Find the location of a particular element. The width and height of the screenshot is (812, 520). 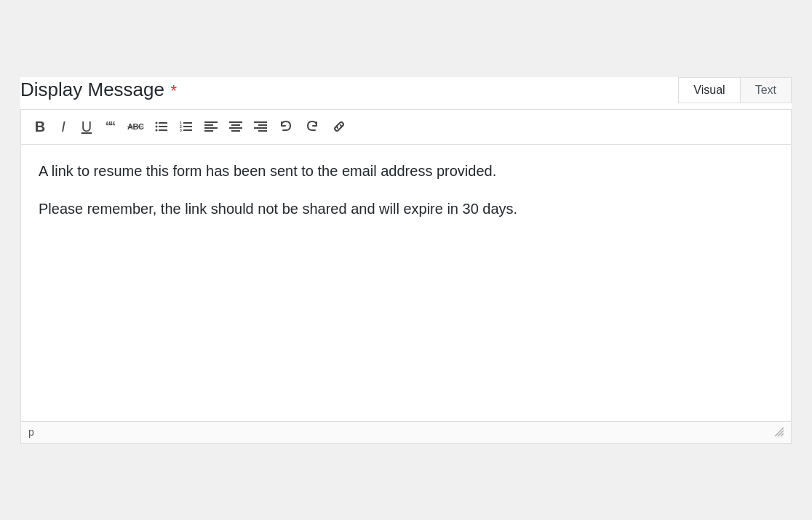

blockquote-button: ““ is located at coordinates (110, 127).